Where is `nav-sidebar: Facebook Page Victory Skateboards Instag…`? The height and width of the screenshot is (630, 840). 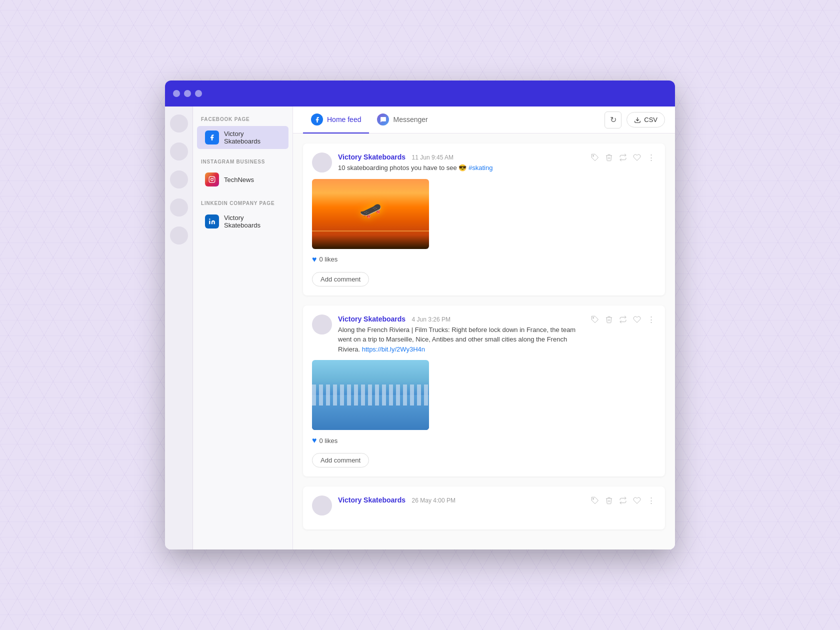 nav-sidebar: Facebook Page Victory Skateboards Instag… is located at coordinates (243, 328).